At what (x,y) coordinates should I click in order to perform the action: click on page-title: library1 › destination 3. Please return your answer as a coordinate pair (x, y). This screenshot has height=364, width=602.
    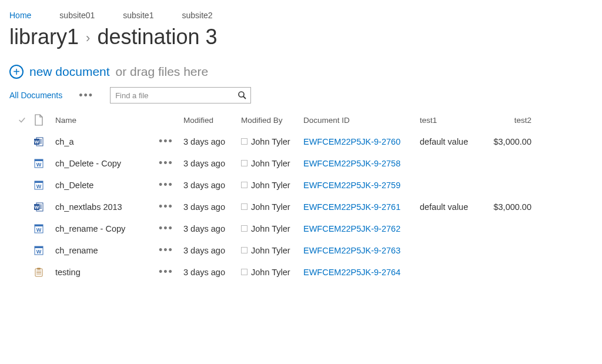
    Looking at the image, I should click on (301, 37).